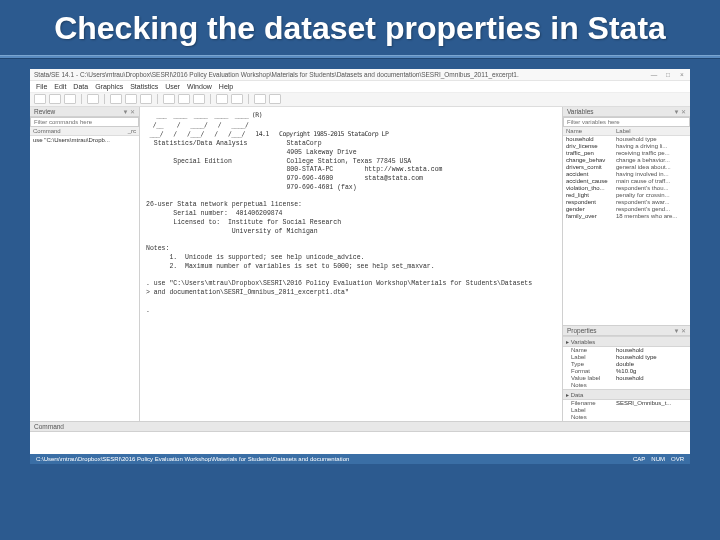  What do you see at coordinates (626, 182) in the screenshot?
I see `variable-row: accident_causemain cause of traff...` at bounding box center [626, 182].